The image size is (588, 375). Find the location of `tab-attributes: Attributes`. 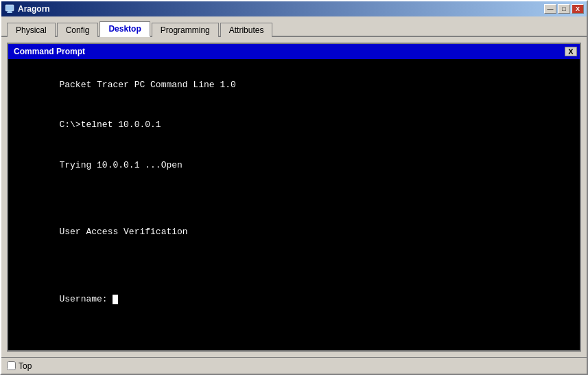

tab-attributes: Attributes is located at coordinates (247, 30).